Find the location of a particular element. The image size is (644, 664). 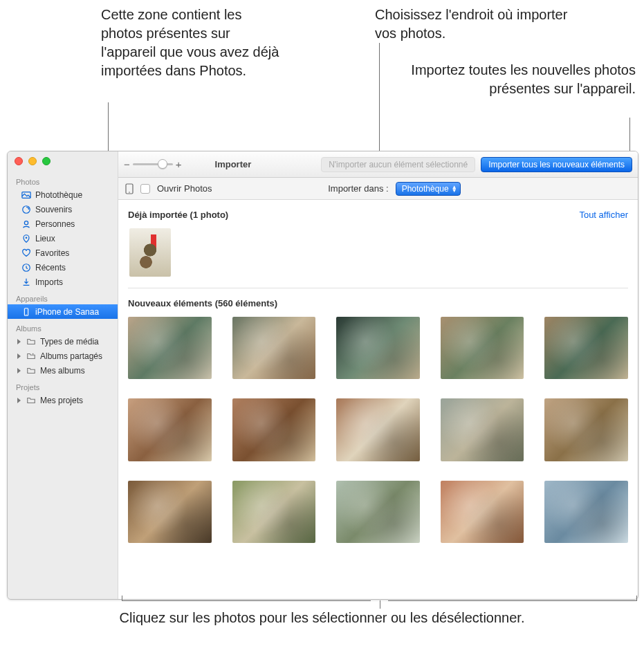

sidebar-item-recents: Récents is located at coordinates (62, 267).